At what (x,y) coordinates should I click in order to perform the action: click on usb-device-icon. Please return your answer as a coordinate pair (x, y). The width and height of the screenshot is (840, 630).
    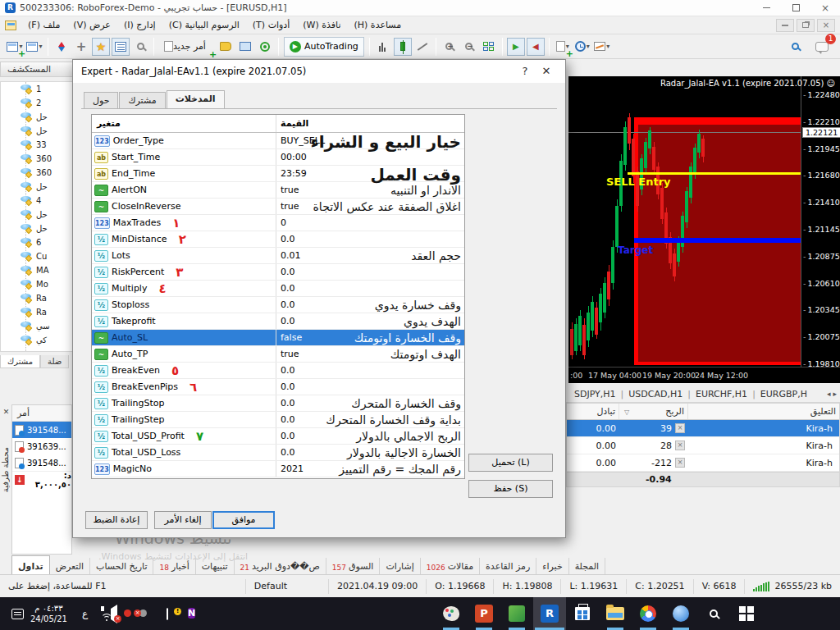
    Looking at the image, I should click on (167, 614).